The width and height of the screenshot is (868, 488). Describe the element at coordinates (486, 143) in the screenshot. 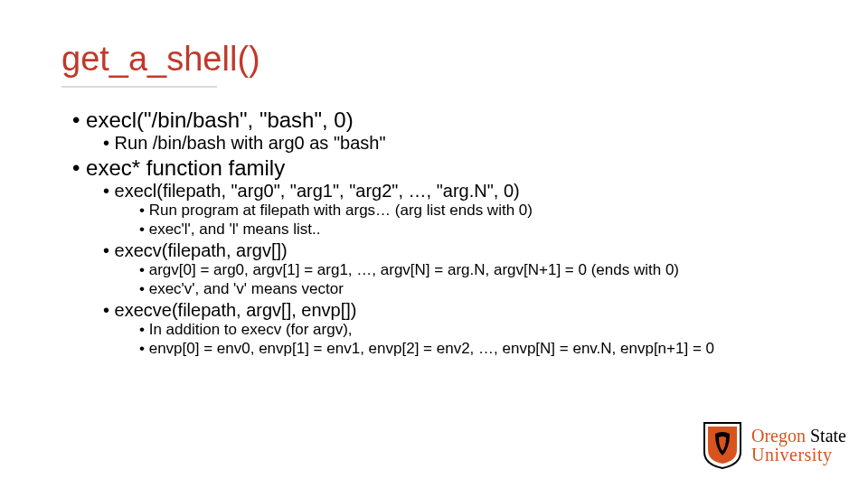

I see `bullet-execl-desc: Run /bin/bash with arg0 as "bash"` at that location.